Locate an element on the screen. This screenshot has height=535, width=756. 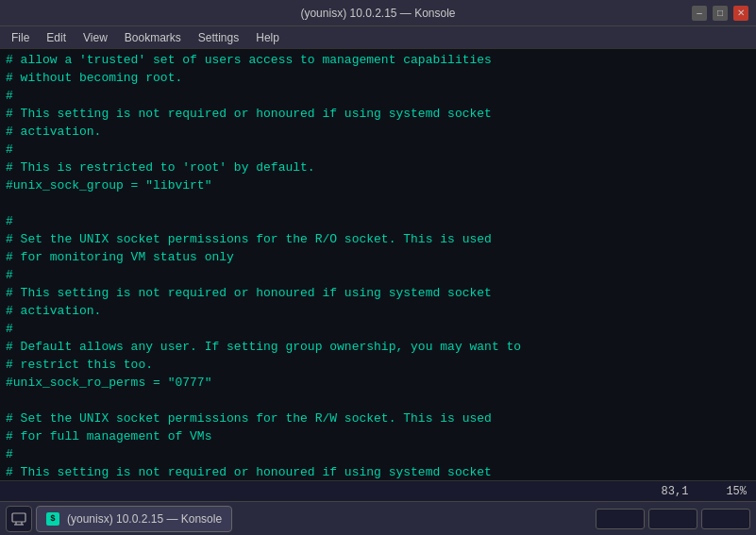
menu-edit: Edit is located at coordinates (57, 38).